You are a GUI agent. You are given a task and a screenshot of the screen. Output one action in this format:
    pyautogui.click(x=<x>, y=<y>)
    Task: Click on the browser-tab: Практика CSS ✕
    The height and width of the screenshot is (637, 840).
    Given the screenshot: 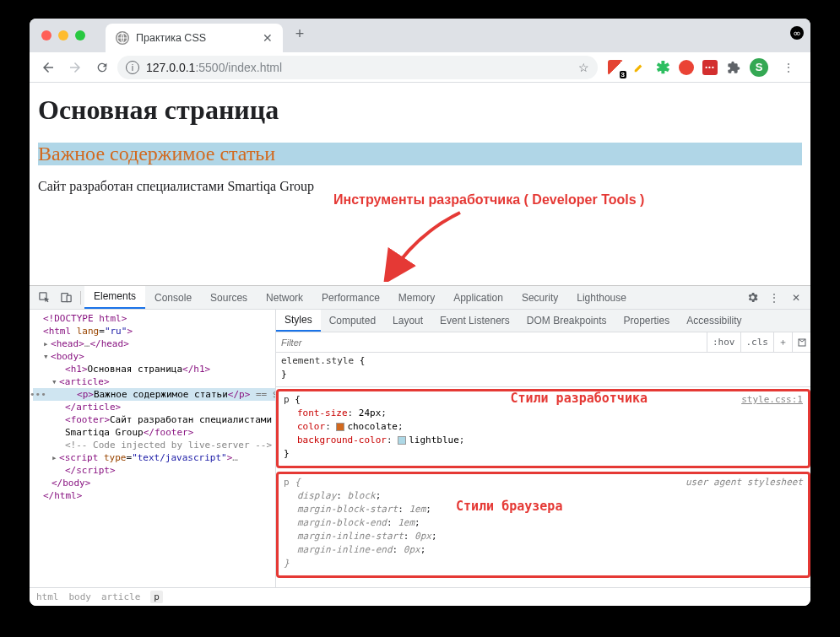 What is the action you would take?
    pyautogui.click(x=194, y=38)
    